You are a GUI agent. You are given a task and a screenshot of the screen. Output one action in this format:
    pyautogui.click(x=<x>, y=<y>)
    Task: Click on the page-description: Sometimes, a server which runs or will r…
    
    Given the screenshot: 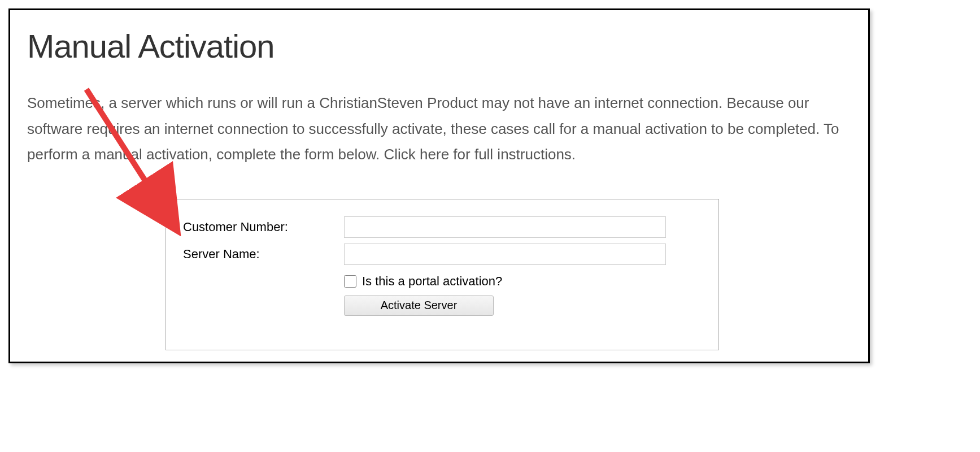 What is the action you would take?
    pyautogui.click(x=439, y=129)
    